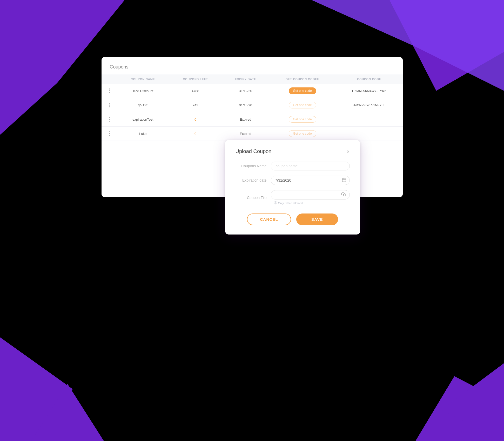  I want to click on coupon-code-cell: H6MM-S6M4W7-EYK2, so click(369, 91).